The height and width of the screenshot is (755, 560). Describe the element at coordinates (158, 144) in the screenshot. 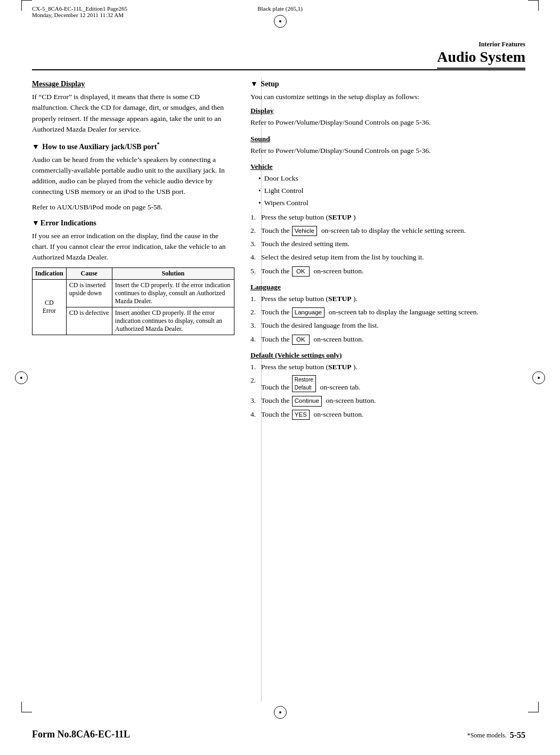

I see `aux-asterisk: *` at that location.